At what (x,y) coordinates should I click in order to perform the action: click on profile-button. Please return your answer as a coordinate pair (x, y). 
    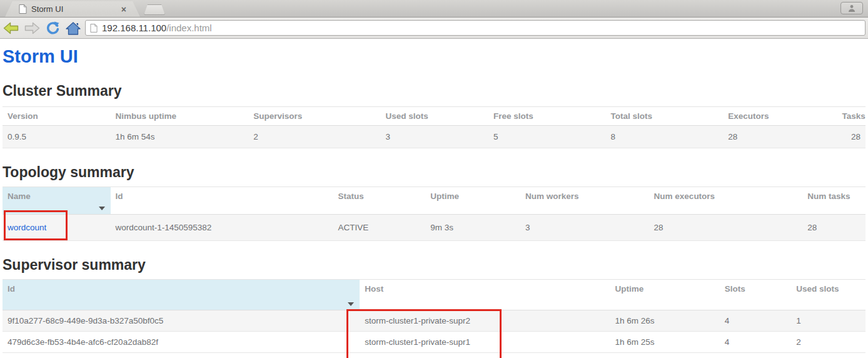
    Looking at the image, I should click on (852, 8).